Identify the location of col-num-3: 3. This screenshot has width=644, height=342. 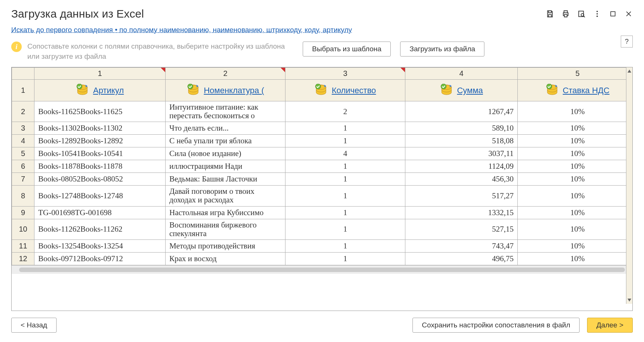
(345, 74).